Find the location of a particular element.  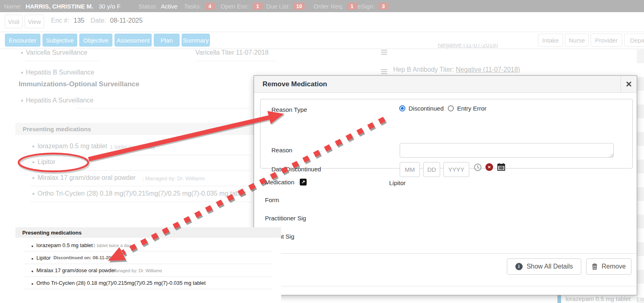

enc-date-label: Date: is located at coordinates (98, 21).